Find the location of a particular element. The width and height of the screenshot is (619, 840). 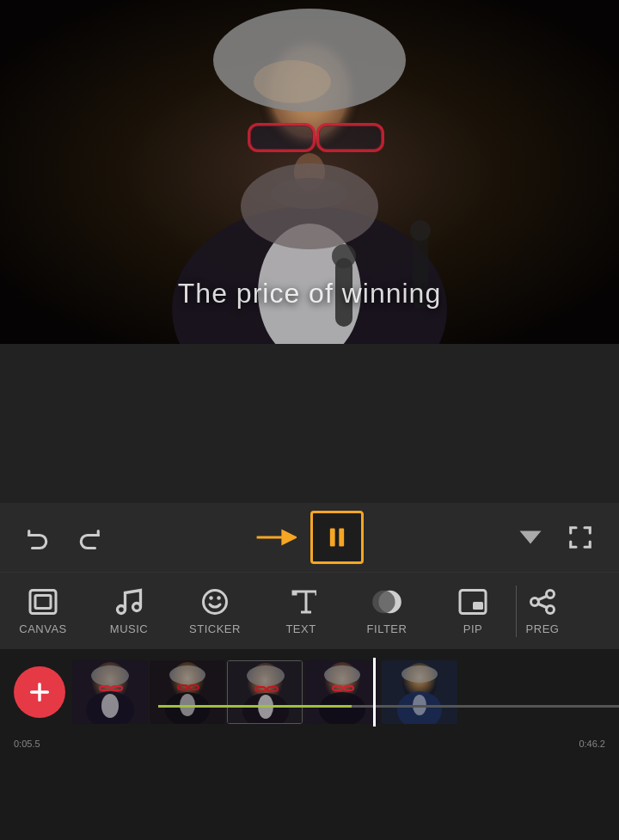

timeline-track is located at coordinates (310, 692).